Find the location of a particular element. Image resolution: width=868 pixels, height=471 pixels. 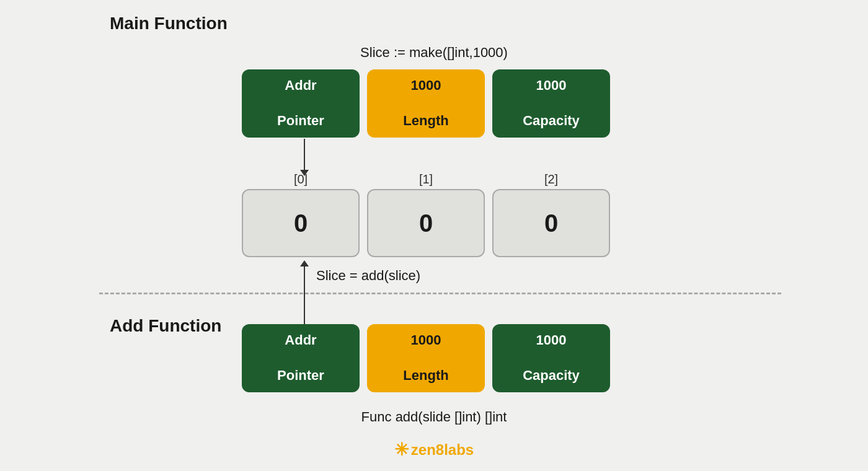

top-length-box: 1000 Length is located at coordinates (426, 103).